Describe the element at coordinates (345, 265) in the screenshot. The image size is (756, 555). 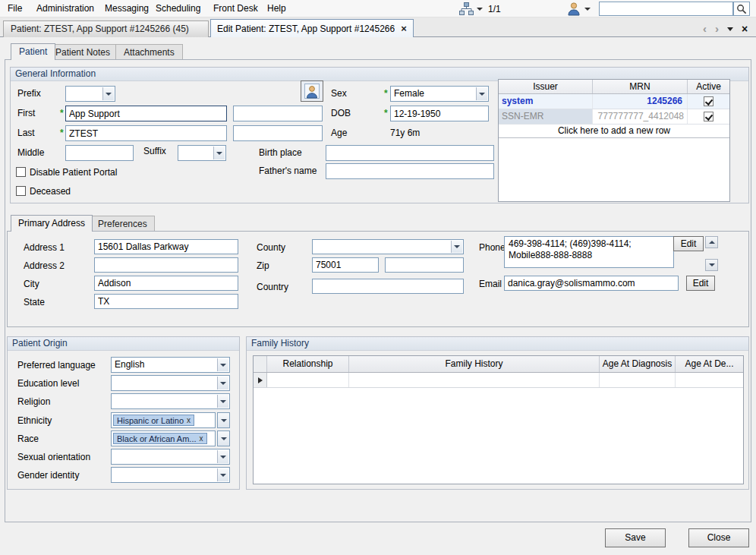
I see `zip-input` at that location.